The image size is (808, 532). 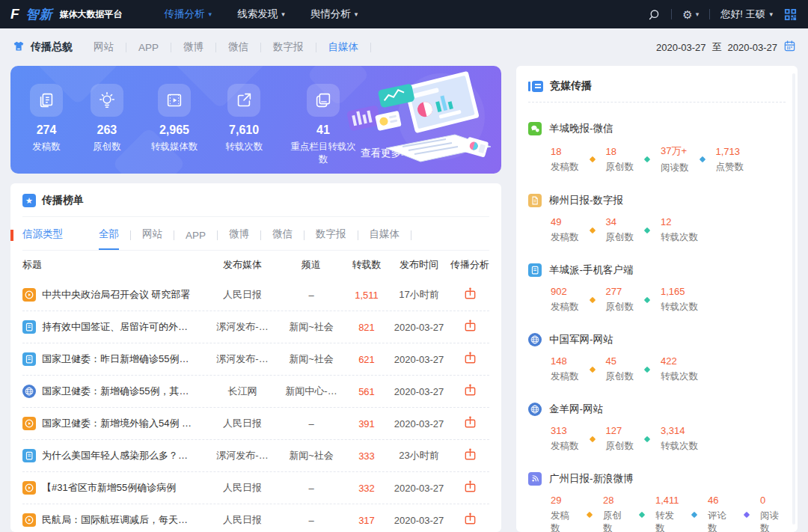 What do you see at coordinates (679, 438) in the screenshot?
I see `stat: 3,314转载次数` at bounding box center [679, 438].